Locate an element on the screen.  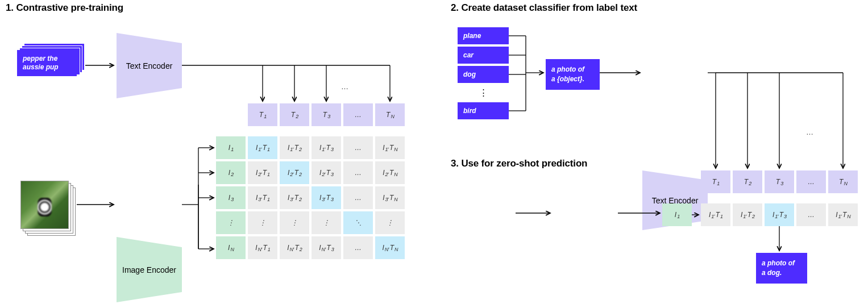
sim-row: I1·T1 I1·T2 I1·T3 … I1·TN is located at coordinates (779, 215).